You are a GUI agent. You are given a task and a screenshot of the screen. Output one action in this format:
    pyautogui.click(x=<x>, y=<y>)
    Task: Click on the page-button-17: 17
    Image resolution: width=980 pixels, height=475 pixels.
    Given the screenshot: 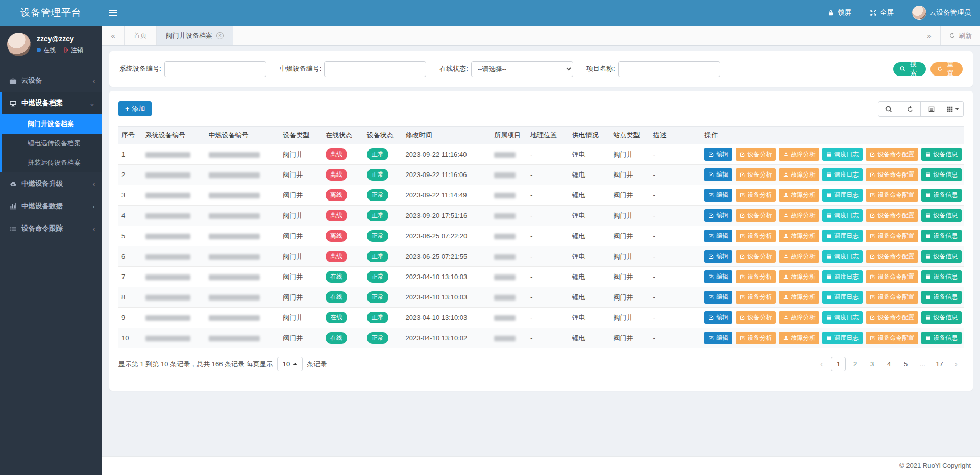 What is the action you would take?
    pyautogui.click(x=939, y=364)
    